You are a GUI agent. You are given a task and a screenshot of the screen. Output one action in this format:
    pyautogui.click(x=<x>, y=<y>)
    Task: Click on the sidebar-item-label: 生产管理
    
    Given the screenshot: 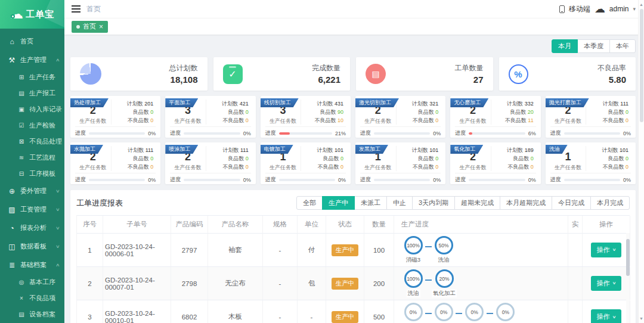 What is the action you would take?
    pyautogui.click(x=33, y=60)
    